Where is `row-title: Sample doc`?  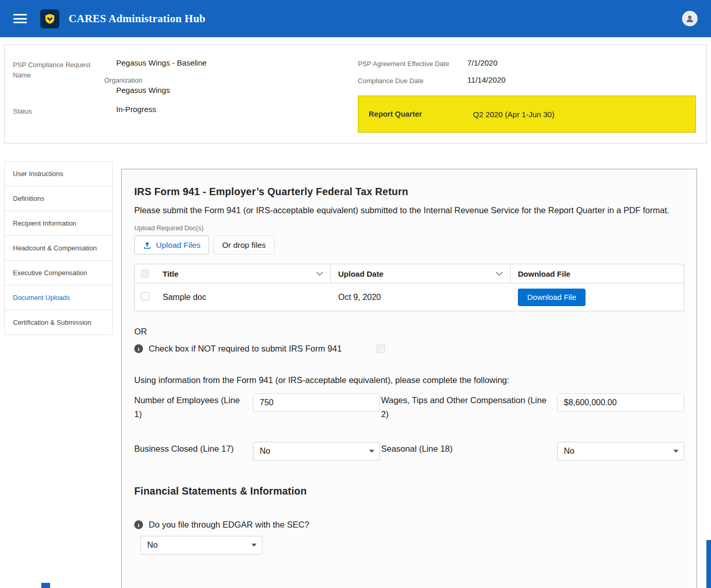
row-title: Sample doc is located at coordinates (243, 297).